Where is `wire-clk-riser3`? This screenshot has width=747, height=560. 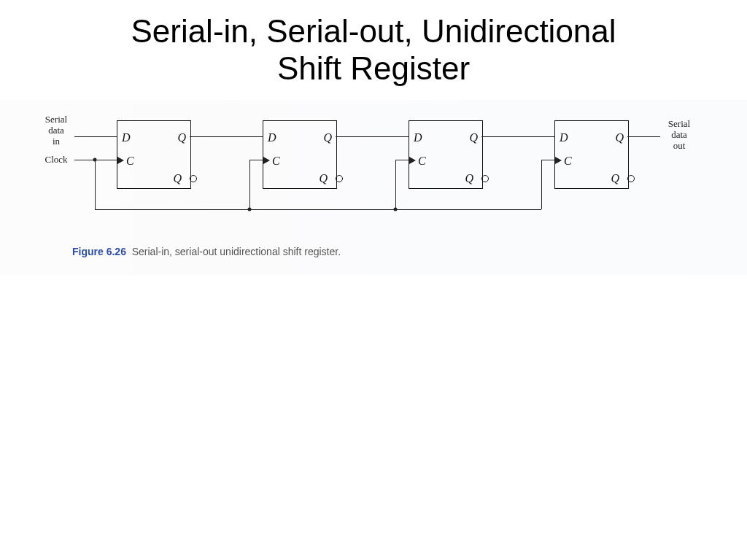 wire-clk-riser3 is located at coordinates (395, 184).